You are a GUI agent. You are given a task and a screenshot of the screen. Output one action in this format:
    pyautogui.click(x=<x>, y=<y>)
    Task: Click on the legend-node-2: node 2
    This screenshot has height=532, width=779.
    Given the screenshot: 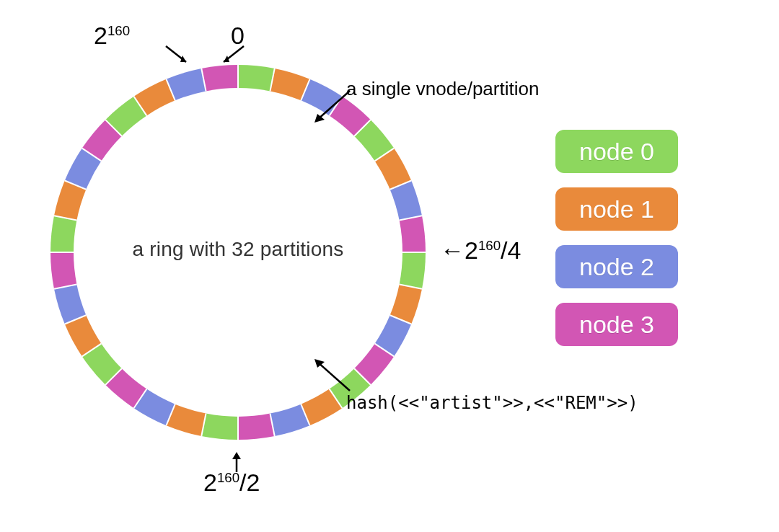 What is the action you would take?
    pyautogui.click(x=617, y=267)
    